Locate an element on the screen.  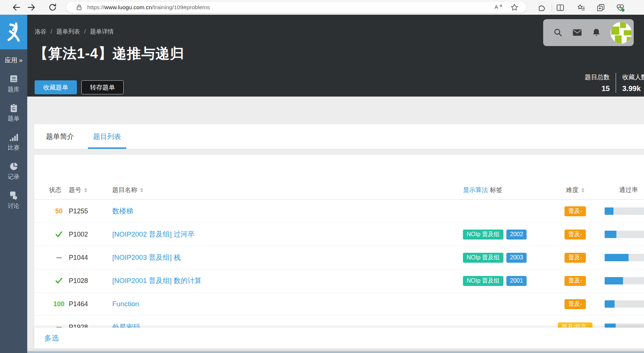
training-stats: 题目总数 15 收藏人数 3.99k is located at coordinates (594, 83).